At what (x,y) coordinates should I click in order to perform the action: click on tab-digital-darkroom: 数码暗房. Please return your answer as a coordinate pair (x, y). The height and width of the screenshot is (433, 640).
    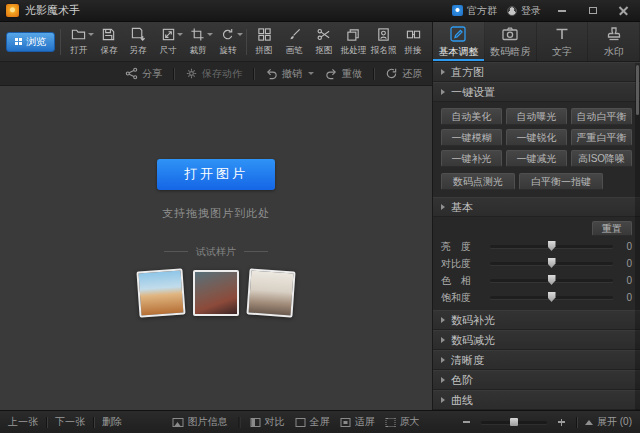
    Looking at the image, I should click on (511, 42).